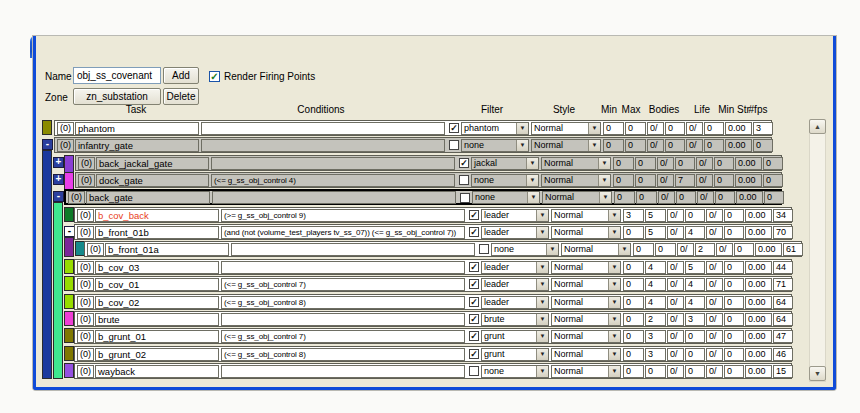 The height and width of the screenshot is (413, 860). What do you see at coordinates (181, 96) in the screenshot?
I see `delete-button: Delete` at bounding box center [181, 96].